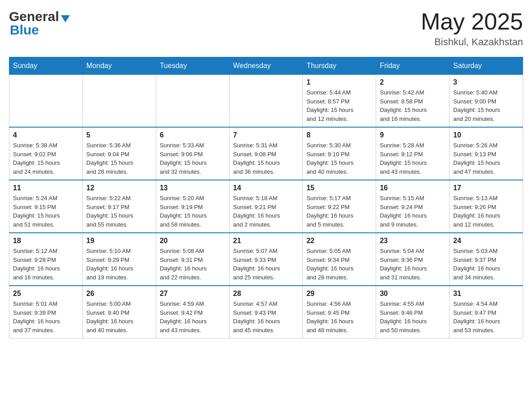 This screenshot has height=411, width=532. Describe the element at coordinates (193, 154) in the screenshot. I see `calendar-cell-w2-d2: 6Sunrise: 5:33 AMSunset: 9:06 PMDaylight…` at that location.